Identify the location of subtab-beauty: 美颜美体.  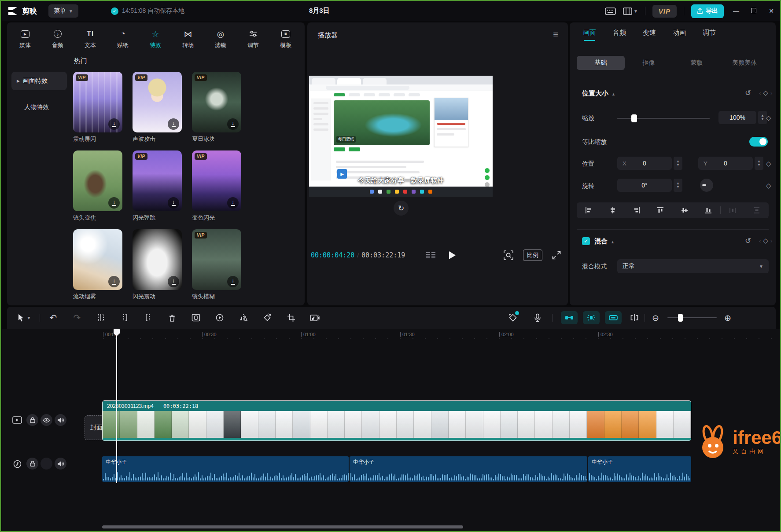
(745, 63).